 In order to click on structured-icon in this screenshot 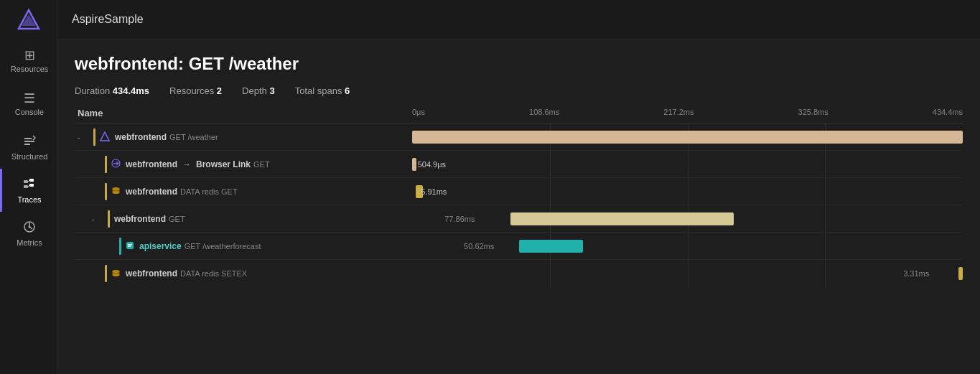, I will do `click(29, 142)`.